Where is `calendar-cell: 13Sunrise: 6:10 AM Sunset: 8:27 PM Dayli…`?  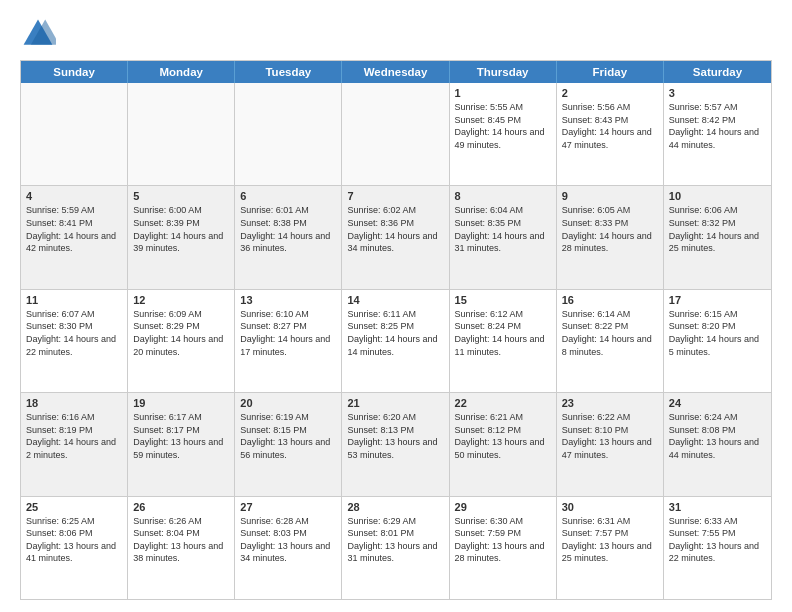 calendar-cell: 13Sunrise: 6:10 AM Sunset: 8:27 PM Dayli… is located at coordinates (288, 341).